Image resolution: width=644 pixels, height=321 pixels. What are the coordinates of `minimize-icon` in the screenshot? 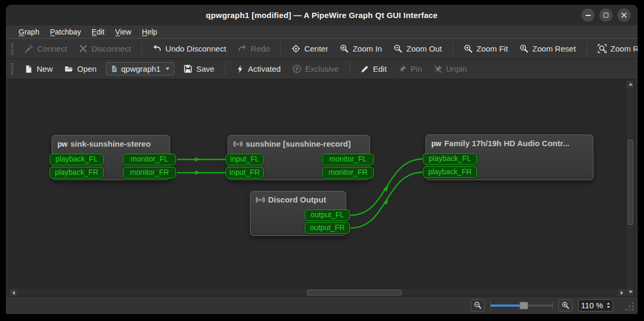 It's located at (588, 15).